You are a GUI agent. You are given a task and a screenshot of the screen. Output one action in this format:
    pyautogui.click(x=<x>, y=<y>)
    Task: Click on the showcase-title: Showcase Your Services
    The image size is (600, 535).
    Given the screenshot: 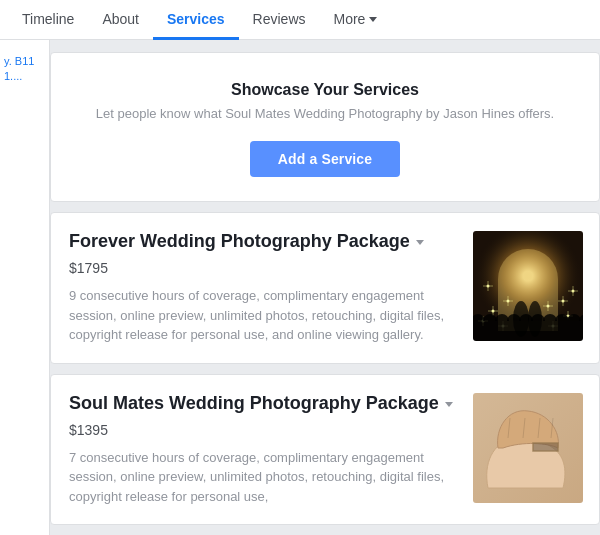 What is the action you would take?
    pyautogui.click(x=325, y=90)
    